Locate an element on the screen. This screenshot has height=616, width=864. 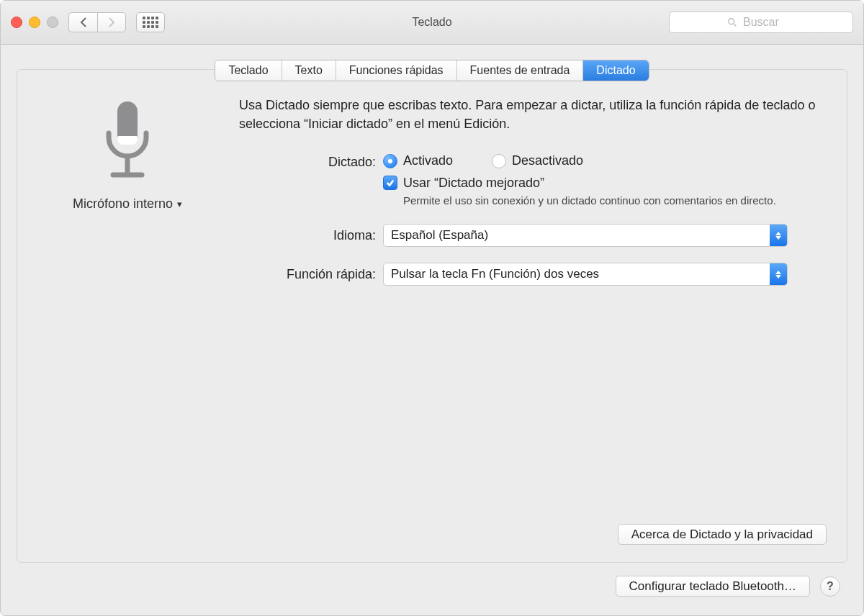
enhanced-dictation-text: Usar “Dictado mejorado” Permite el uso s… is located at coordinates (590, 191).